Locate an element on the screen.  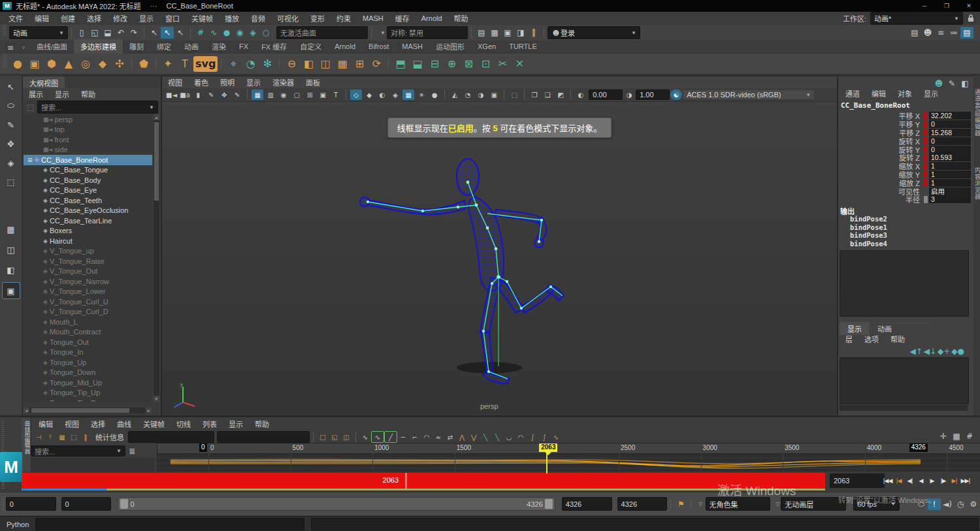
layer-editor-list is located at coordinates (904, 381).